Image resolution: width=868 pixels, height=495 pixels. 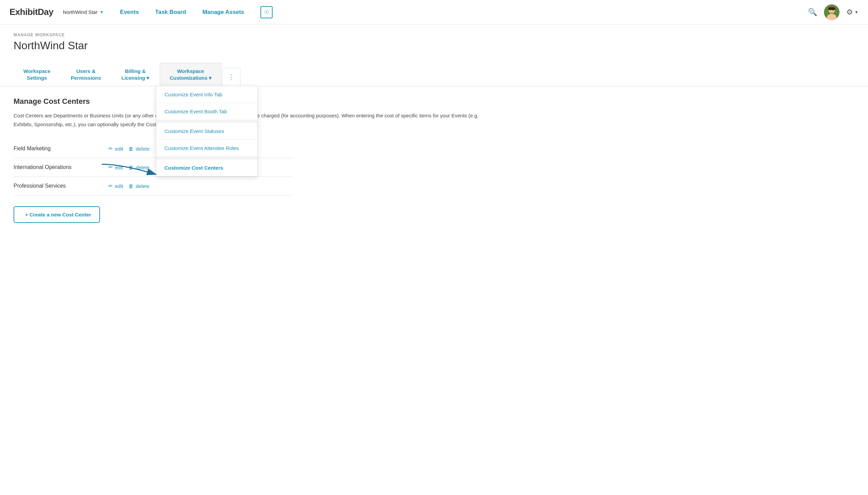 I want to click on users-permissions-tab: Users & Permissions, so click(x=86, y=74).